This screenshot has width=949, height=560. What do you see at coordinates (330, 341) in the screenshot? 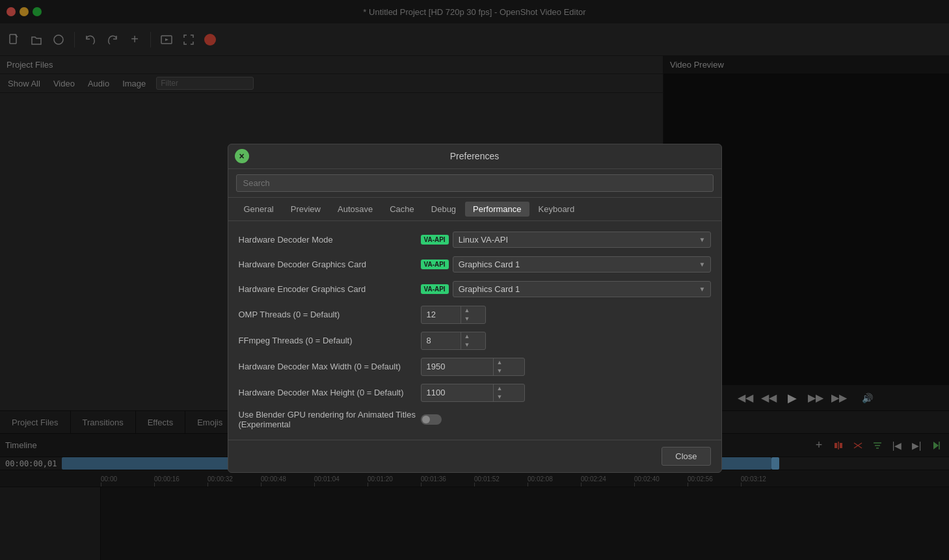
I see `pref-label-ffmpeg-threads: FFmpeg Threads (0 = Default)` at bounding box center [330, 341].